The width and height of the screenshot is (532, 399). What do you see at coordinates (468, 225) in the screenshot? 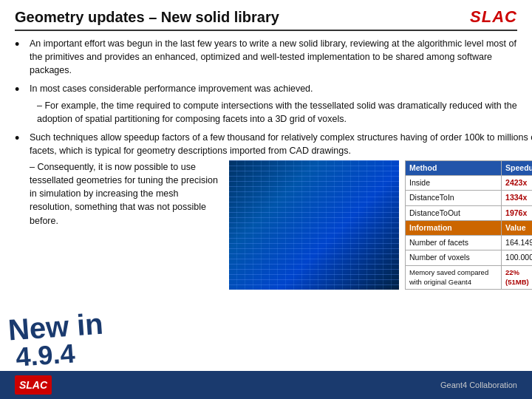
I see `data-table: Method Speedup Inside 2423x DistanceToIn…` at bounding box center [468, 225].